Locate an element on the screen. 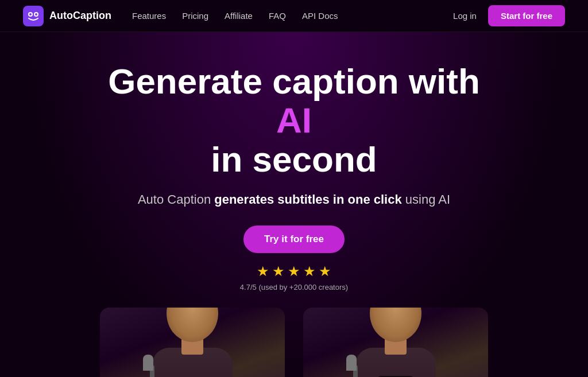 The image size is (588, 377). nav-item-affiliate: Affiliate is located at coordinates (239, 16).